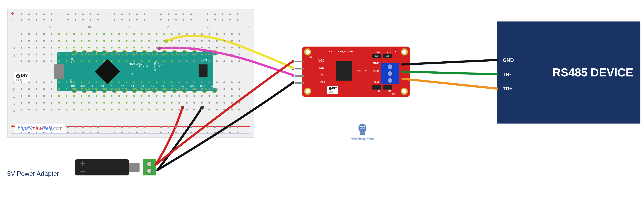  What do you see at coordinates (593, 73) in the screenshot?
I see `device-title: RS485 DEVICE` at bounding box center [593, 73].